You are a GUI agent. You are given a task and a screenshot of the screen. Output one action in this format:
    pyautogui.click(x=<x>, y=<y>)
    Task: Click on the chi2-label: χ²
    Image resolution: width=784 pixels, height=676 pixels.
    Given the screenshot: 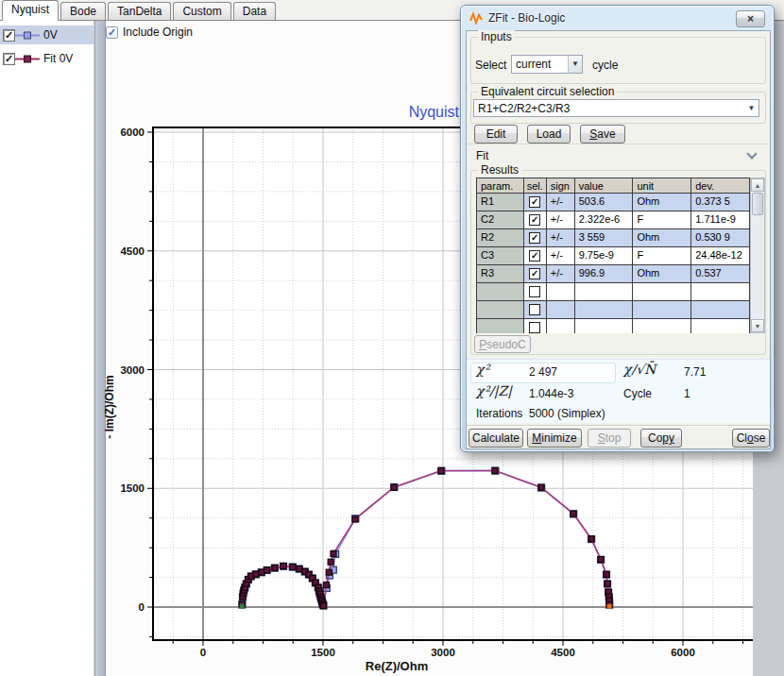 What is the action you would take?
    pyautogui.click(x=483, y=369)
    